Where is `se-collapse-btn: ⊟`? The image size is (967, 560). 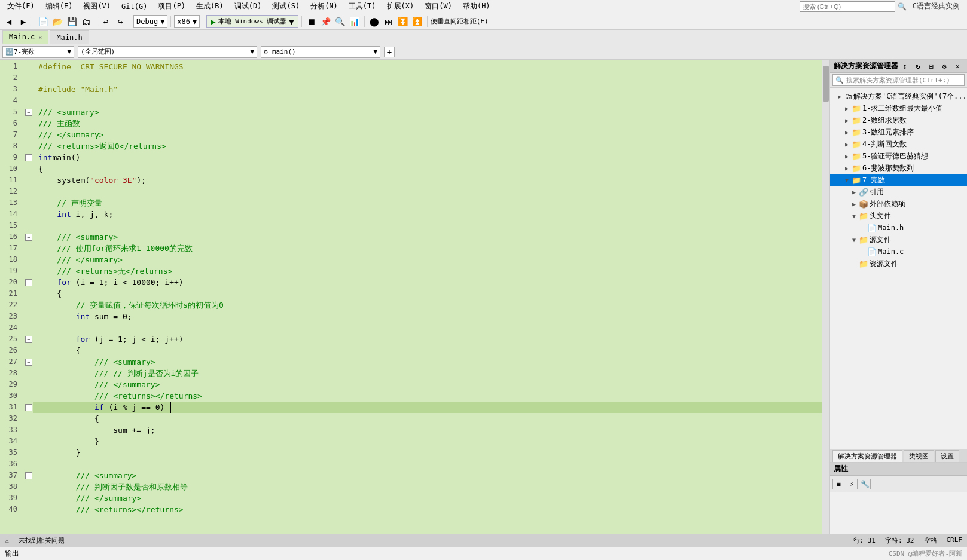
se-collapse-btn: ⊟ is located at coordinates (931, 66).